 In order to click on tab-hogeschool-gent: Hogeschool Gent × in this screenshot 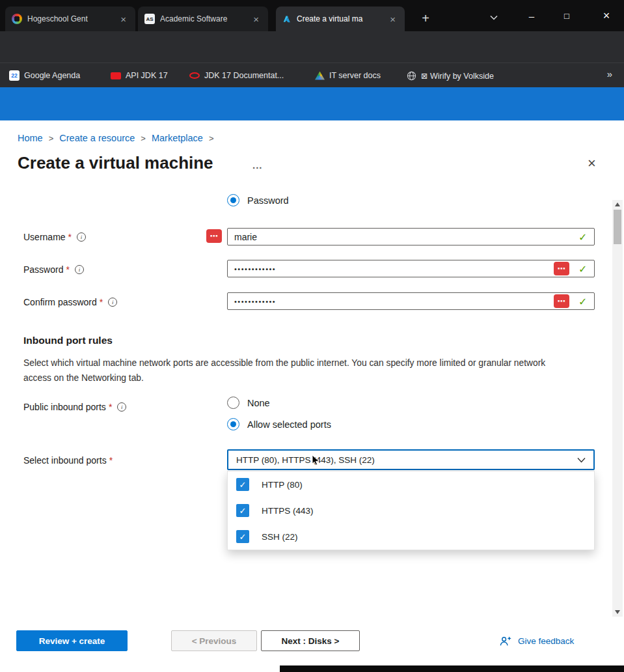, I will do `click(70, 19)`.